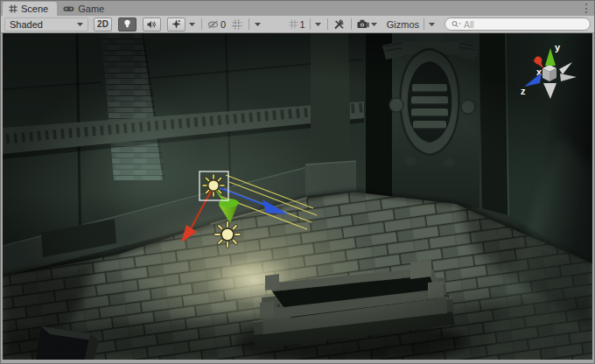 The height and width of the screenshot is (364, 595). What do you see at coordinates (228, 234) in the screenshot?
I see `point-light-gizmo` at bounding box center [228, 234].